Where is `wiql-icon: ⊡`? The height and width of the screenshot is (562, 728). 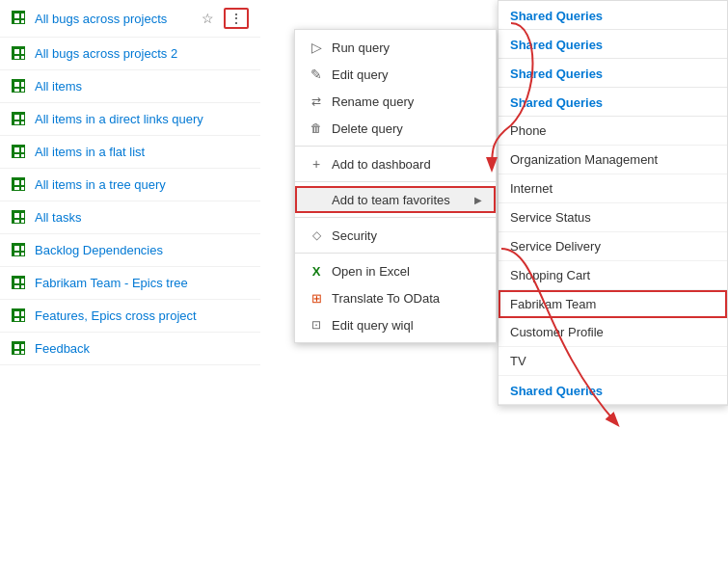 wiql-icon: ⊡ is located at coordinates (316, 325).